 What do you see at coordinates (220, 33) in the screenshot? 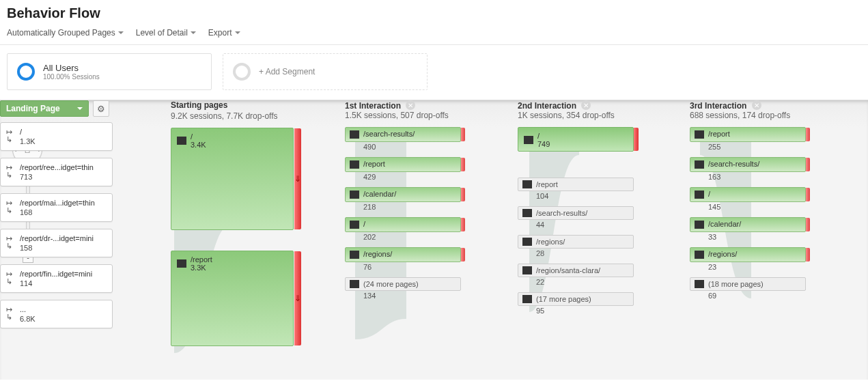
I see `export-label: Export` at bounding box center [220, 33].